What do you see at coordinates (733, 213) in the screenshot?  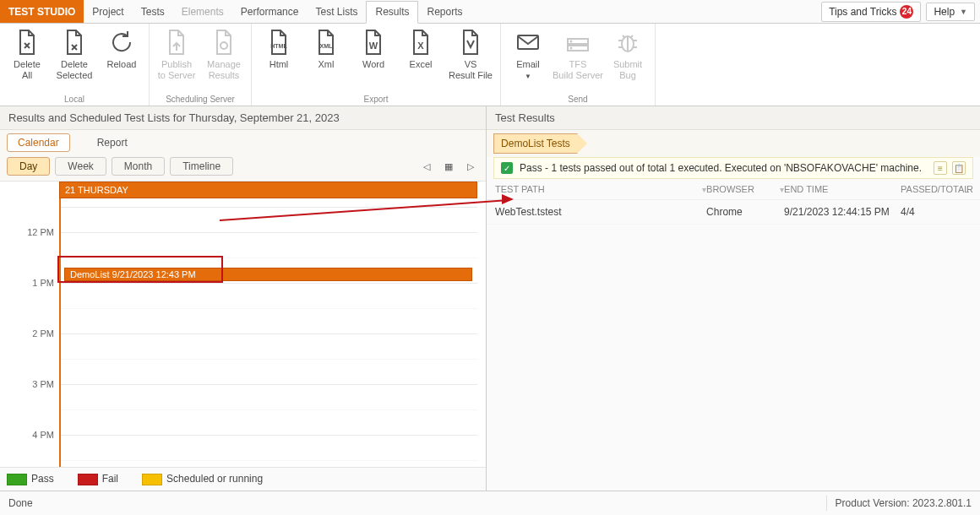 I see `table-row: WebTest.tstest Chrome 9/21/2023 12:44:15…` at bounding box center [733, 213].